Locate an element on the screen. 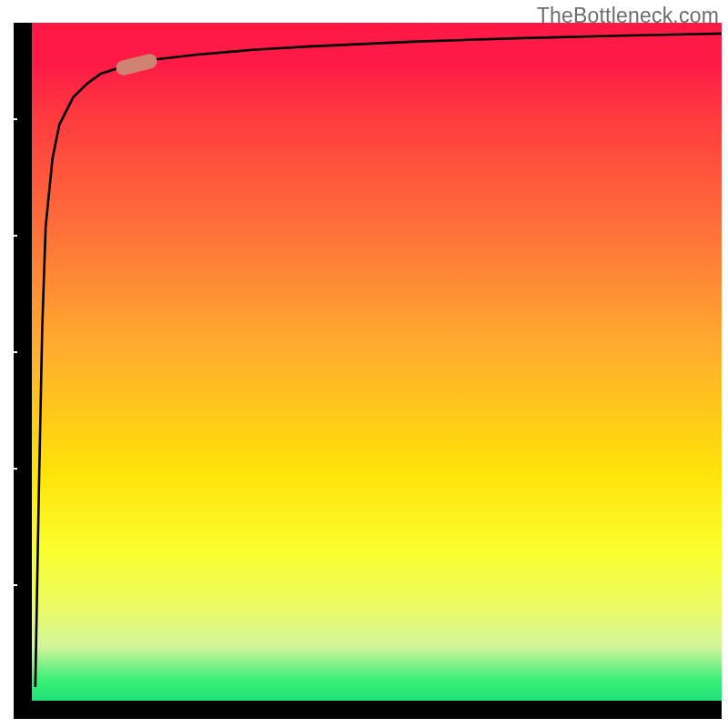 This screenshot has height=728, width=728. attribution-label: TheBottleneck.com is located at coordinates (628, 16).